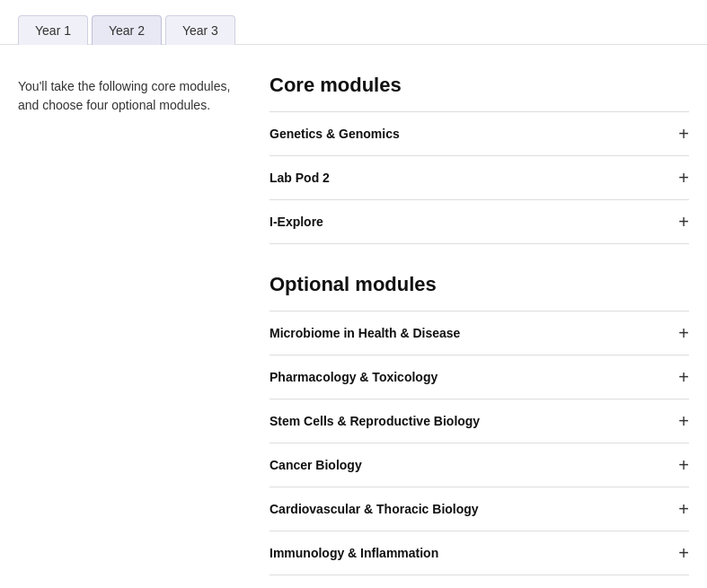  I want to click on optional-module-label: Microbiome in Health & Disease, so click(365, 333).